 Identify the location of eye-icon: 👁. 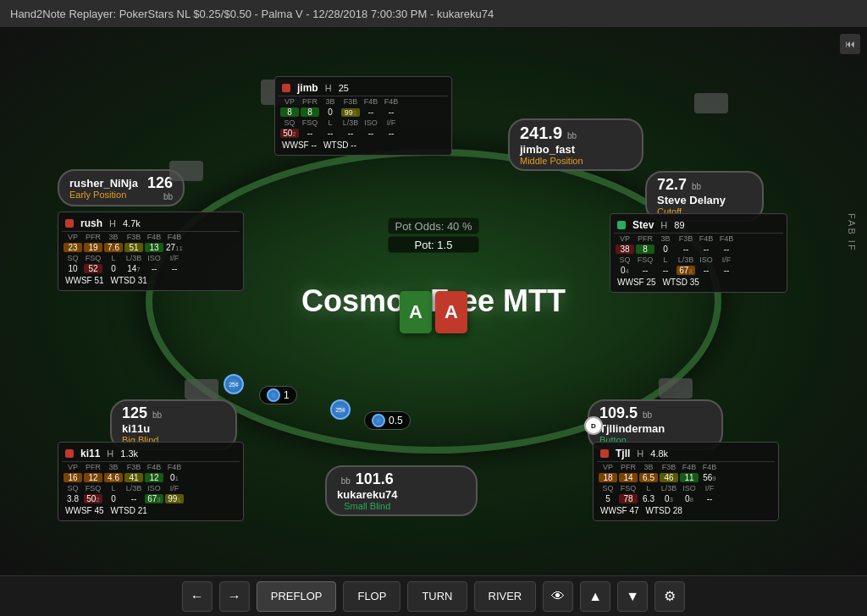
(558, 597).